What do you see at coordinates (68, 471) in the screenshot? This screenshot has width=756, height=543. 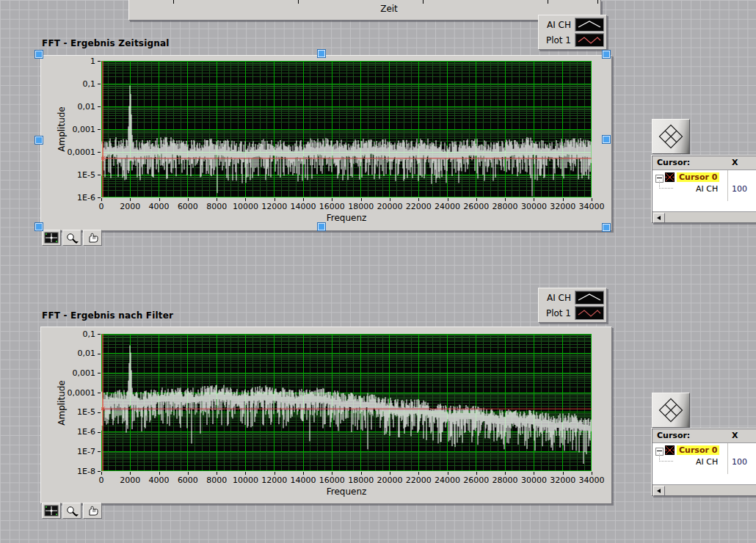 I see `y-tick-label: 1E-8` at bounding box center [68, 471].